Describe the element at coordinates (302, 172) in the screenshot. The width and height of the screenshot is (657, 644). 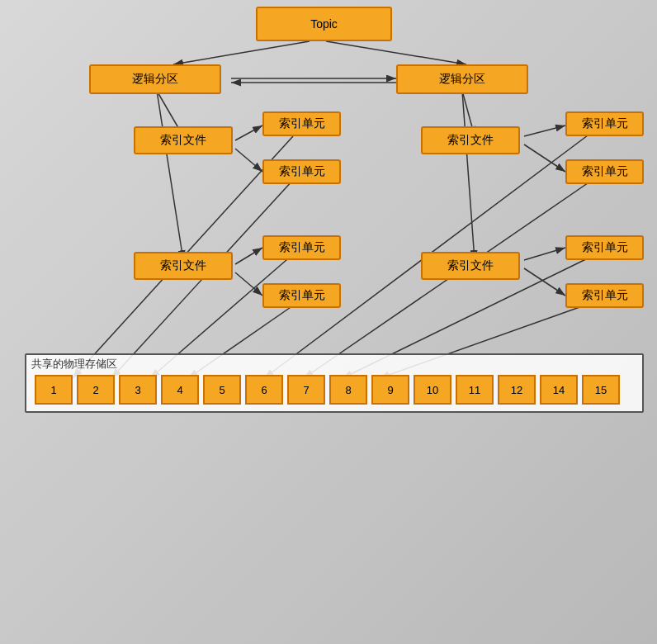
I see `index-unit-l1-2-box: 索引单元` at that location.